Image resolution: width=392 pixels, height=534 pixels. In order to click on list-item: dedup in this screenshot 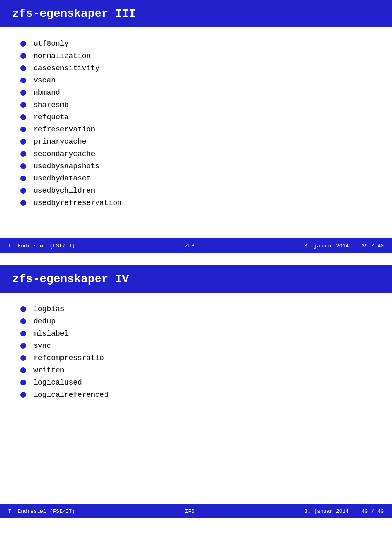, I will do `click(200, 321)`.